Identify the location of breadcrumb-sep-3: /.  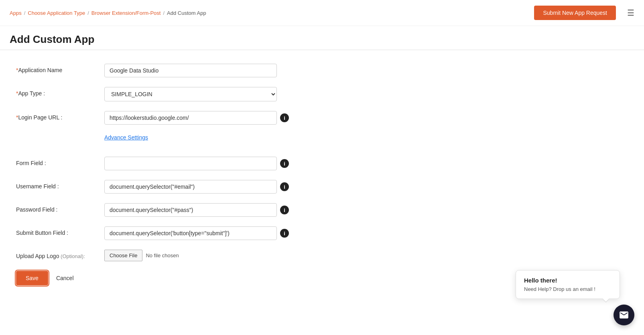
(164, 13).